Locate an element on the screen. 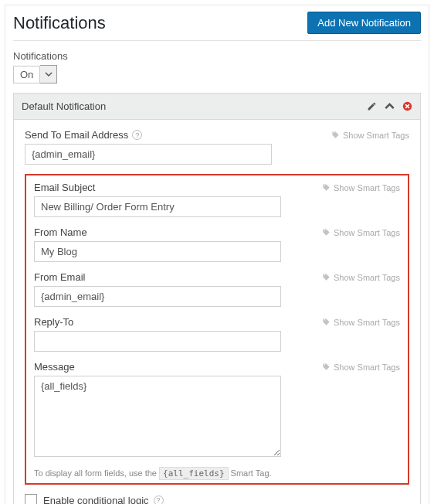  from-email-label: From Email is located at coordinates (59, 277).